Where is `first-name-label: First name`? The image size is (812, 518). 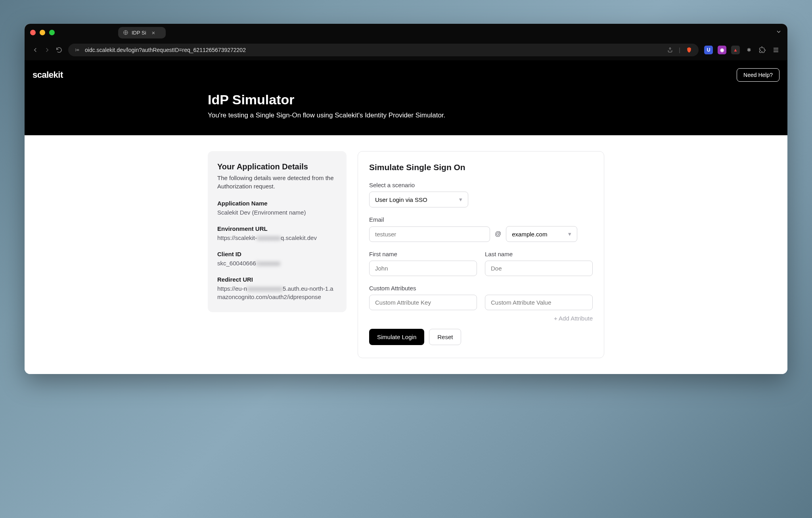 first-name-label: First name is located at coordinates (423, 254).